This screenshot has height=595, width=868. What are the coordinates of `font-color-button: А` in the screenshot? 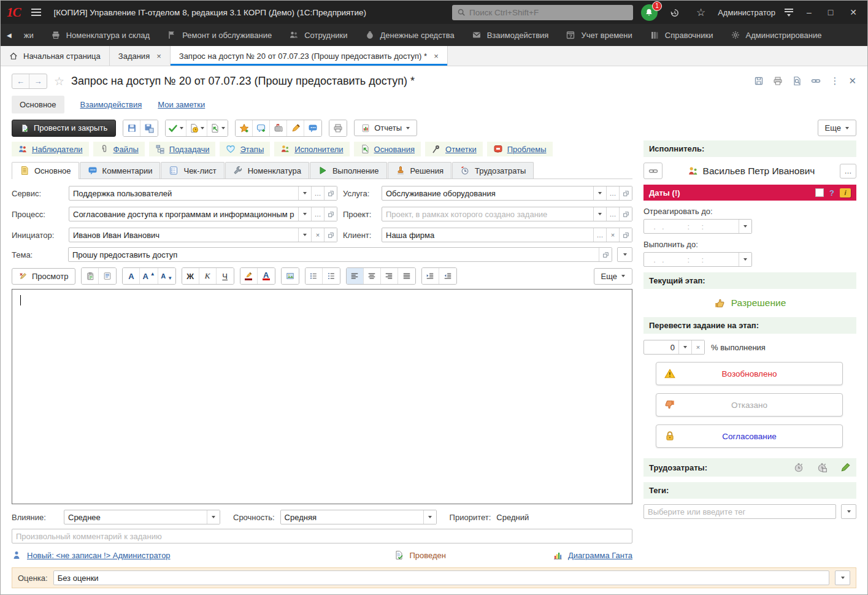 It's located at (266, 276).